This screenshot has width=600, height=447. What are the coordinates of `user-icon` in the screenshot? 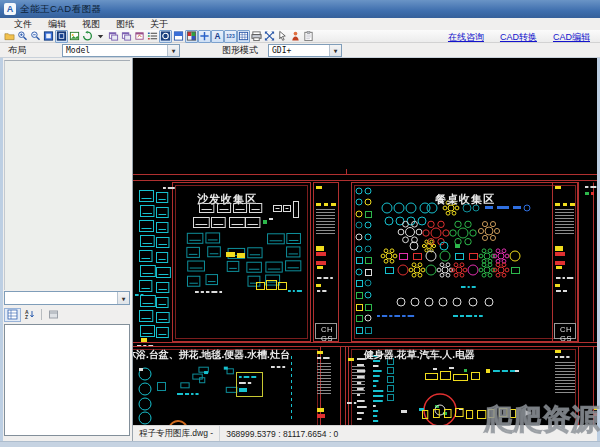 It's located at (296, 36).